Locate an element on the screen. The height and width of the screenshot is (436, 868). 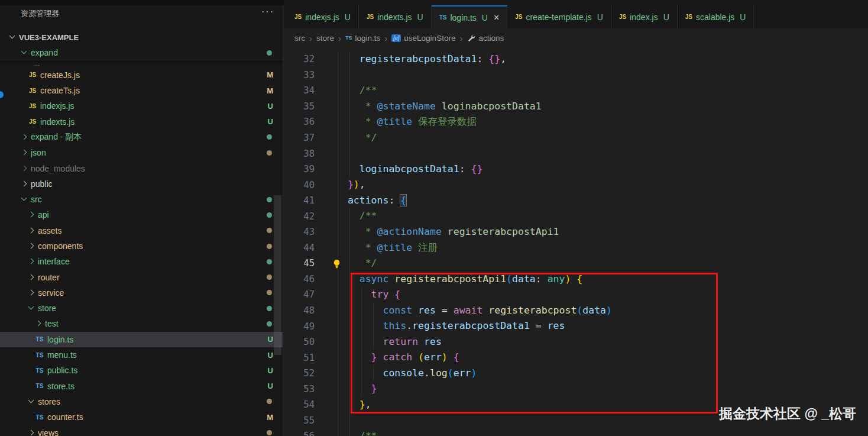
code-line-39: 39 loginabcpostData1: {} is located at coordinates (576, 169).